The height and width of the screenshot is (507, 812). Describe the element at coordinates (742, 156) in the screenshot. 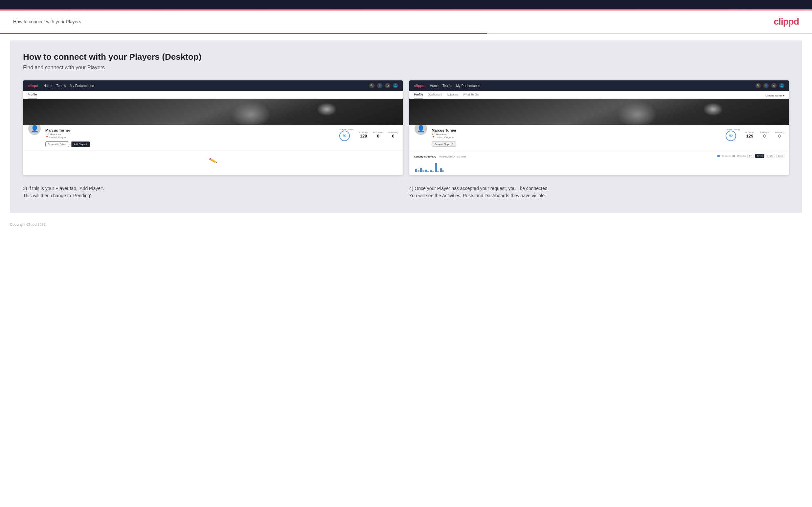

I see `offcourse-legend-label: Off course` at that location.